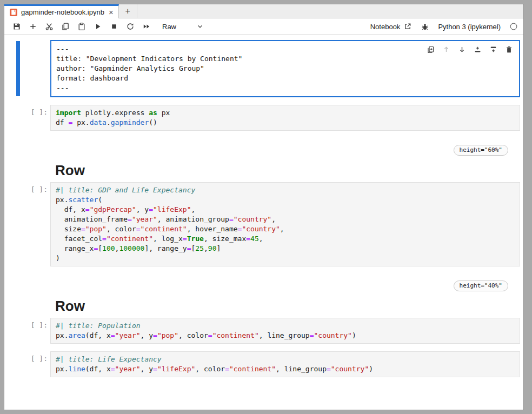 The image size is (532, 414). What do you see at coordinates (262, 296) in the screenshot?
I see `markdown-cell: height="40%"Row` at bounding box center [262, 296].